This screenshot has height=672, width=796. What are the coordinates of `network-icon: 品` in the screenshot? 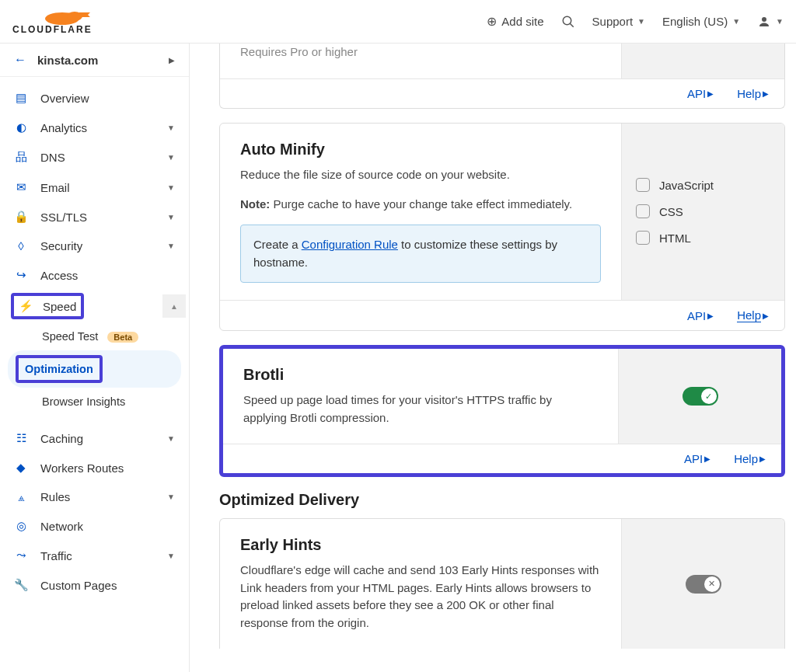 It's located at (21, 157).